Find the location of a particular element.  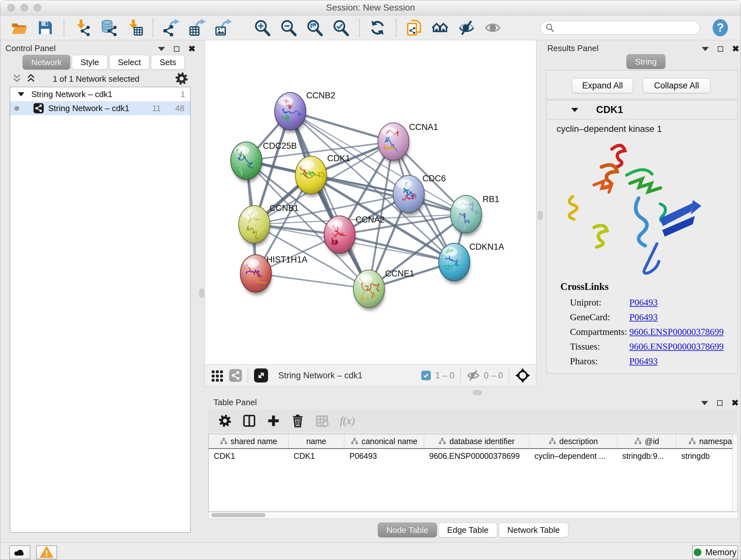

select-columns-icon is located at coordinates (249, 421).